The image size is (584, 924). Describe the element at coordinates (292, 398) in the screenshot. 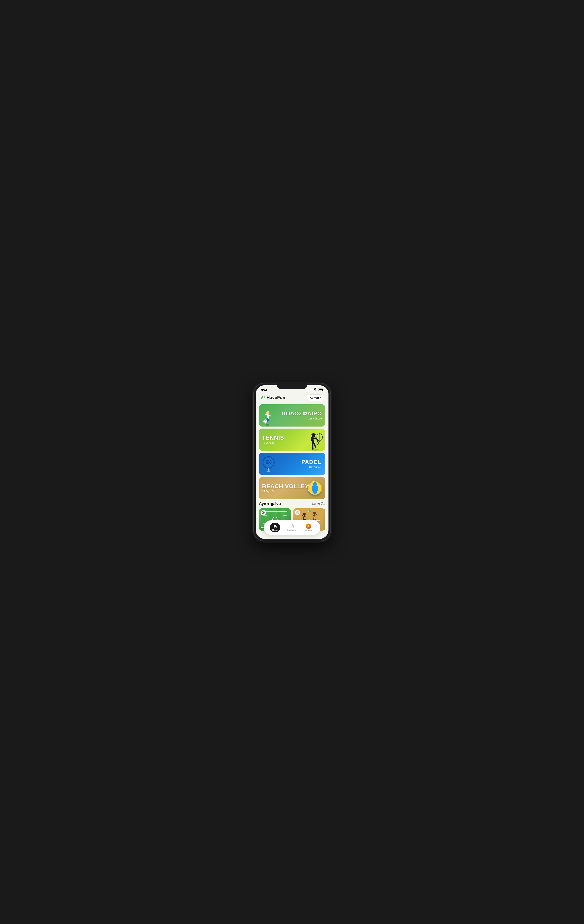

I see `app-header: HaveFun Αθήνα ▾` at that location.